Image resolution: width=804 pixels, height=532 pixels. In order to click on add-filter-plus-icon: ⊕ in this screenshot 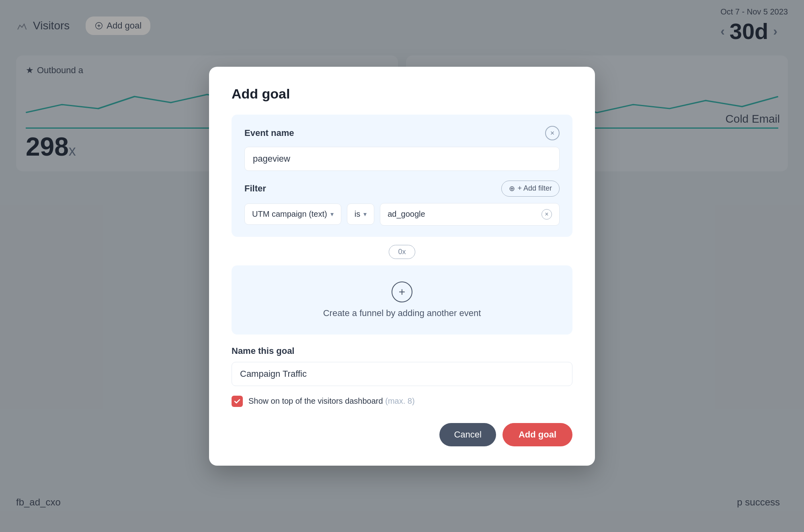, I will do `click(512, 189)`.